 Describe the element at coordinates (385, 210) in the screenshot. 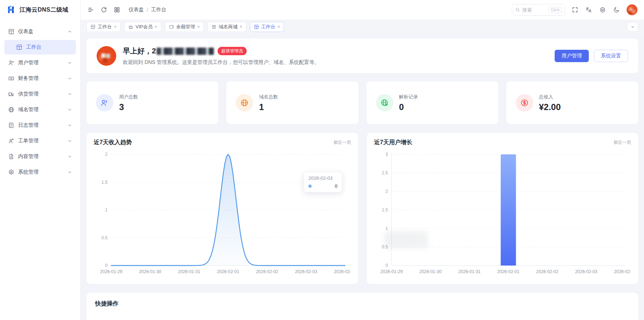

I see `svg-text: 1.5` at that location.